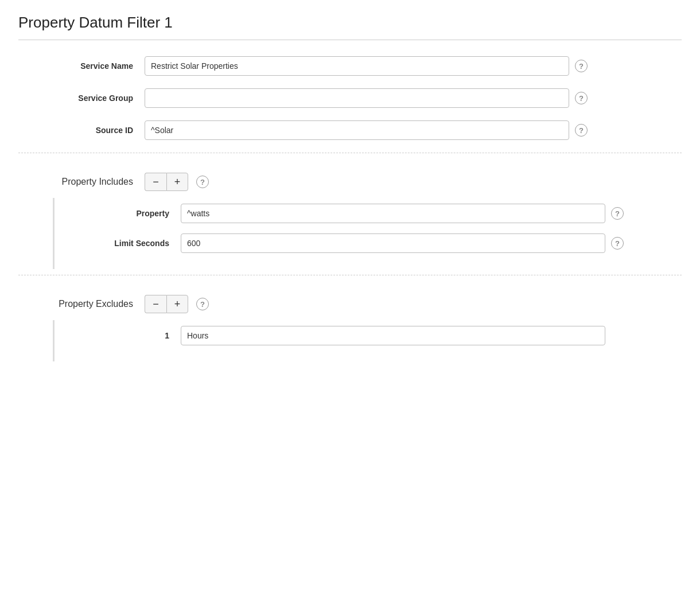  I want to click on property-includes-btn-group: − +, so click(166, 182).